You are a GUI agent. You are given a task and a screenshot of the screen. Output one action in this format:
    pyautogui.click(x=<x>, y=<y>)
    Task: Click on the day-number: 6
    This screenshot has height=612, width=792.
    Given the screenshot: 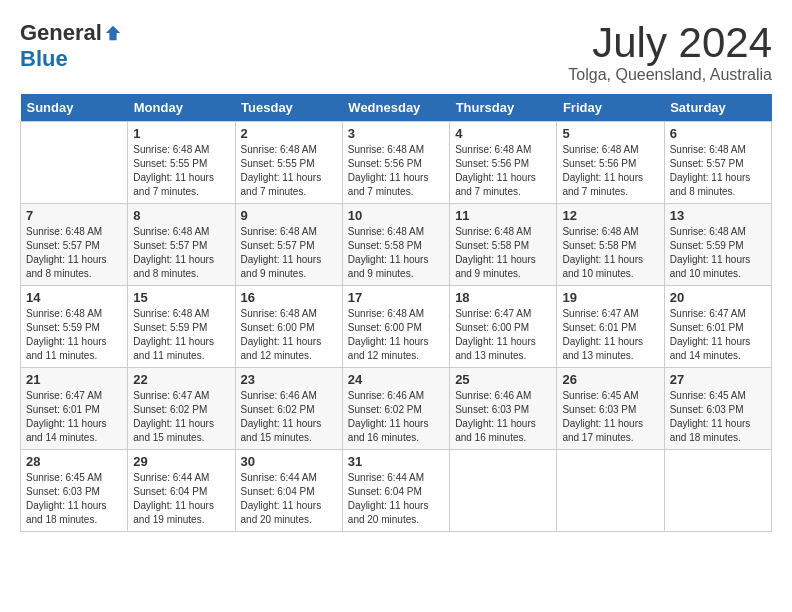 What is the action you would take?
    pyautogui.click(x=718, y=134)
    